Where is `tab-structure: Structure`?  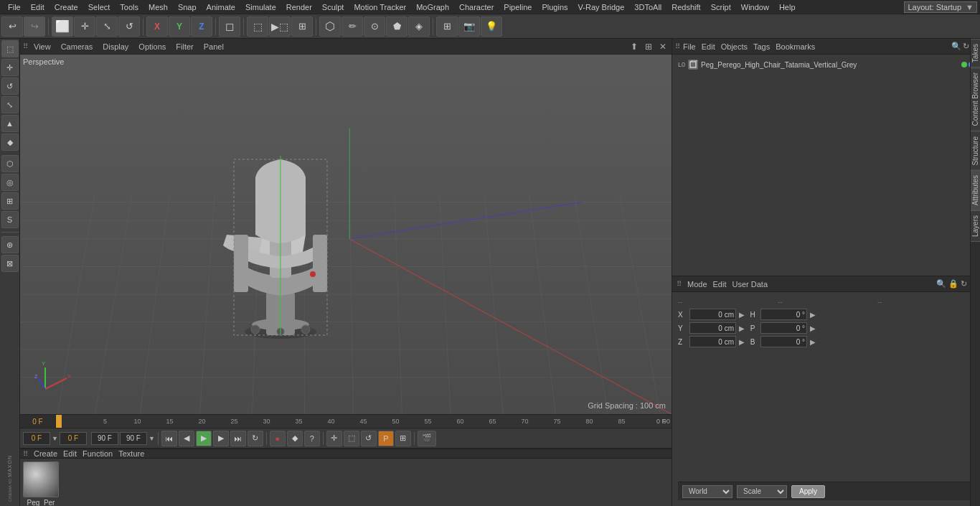
tab-structure: Structure is located at coordinates (975, 151).